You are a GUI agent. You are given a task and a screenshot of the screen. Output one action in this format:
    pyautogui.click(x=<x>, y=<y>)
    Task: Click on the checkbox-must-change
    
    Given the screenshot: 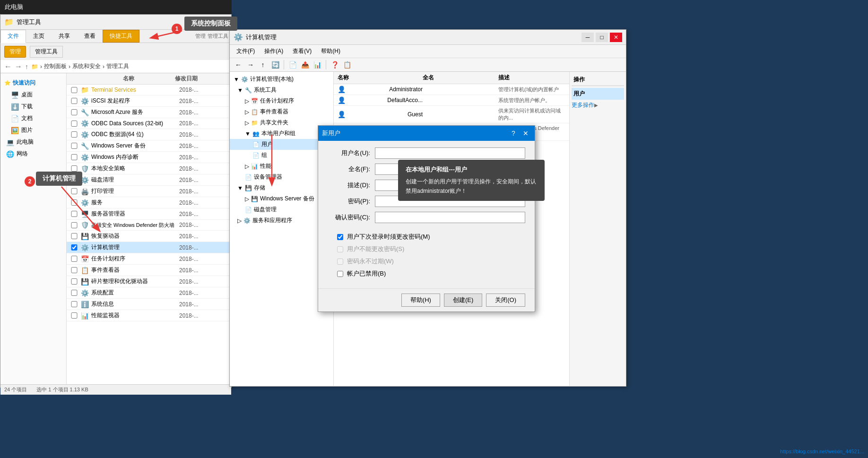 What is the action you would take?
    pyautogui.click(x=340, y=237)
    